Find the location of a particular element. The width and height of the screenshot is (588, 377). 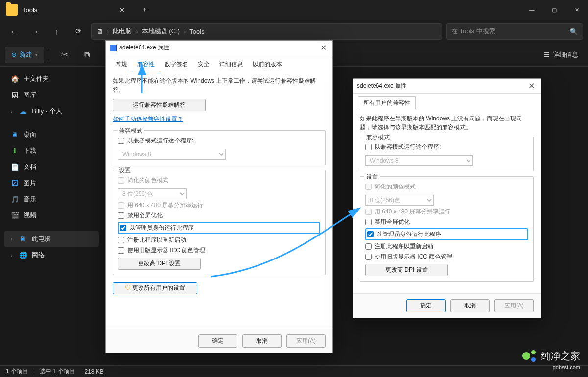

troubleshoot-button: 运行兼容性疑难解答 is located at coordinates (159, 105).